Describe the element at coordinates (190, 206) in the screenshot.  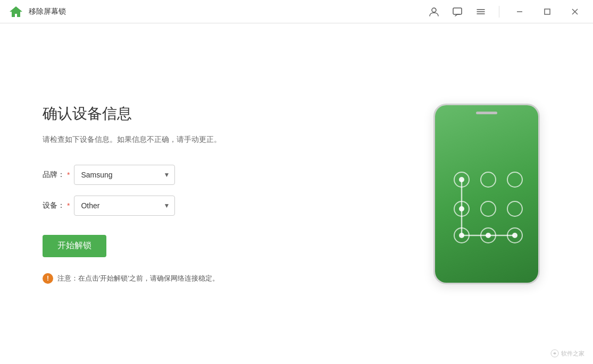
I see `device-form-row: 设备： * Other Galaxy S21 Galaxy S20 Galaxy…` at that location.